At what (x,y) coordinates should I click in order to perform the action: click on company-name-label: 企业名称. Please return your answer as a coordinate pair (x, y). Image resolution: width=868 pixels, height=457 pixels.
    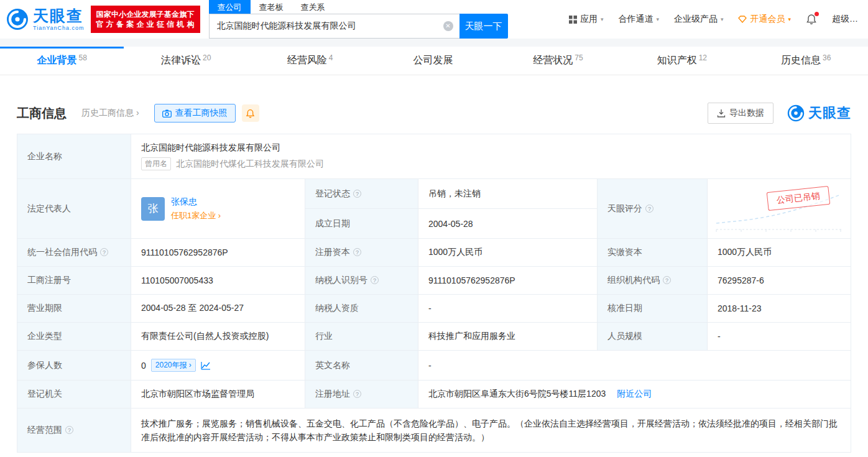
    Looking at the image, I should click on (75, 157).